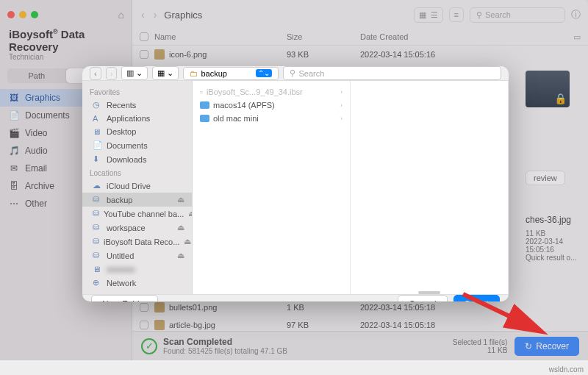  Describe the element at coordinates (137, 185) in the screenshot. I see `sidebar-item-icloud-drive: ☁iCloud Drive` at that location.